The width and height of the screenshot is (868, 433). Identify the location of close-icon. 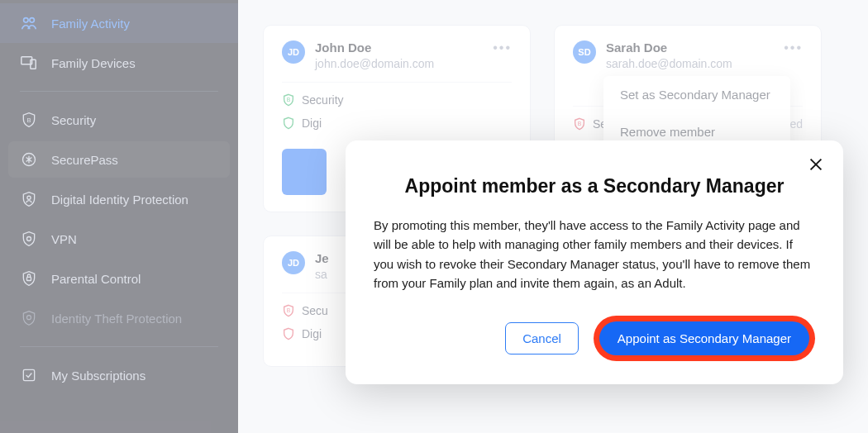
(817, 165).